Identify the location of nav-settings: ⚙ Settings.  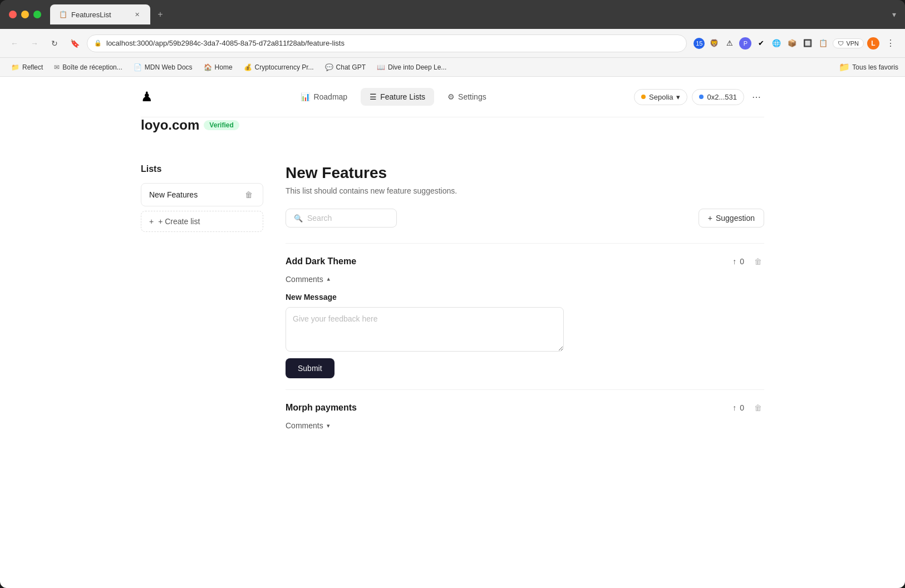
(467, 97).